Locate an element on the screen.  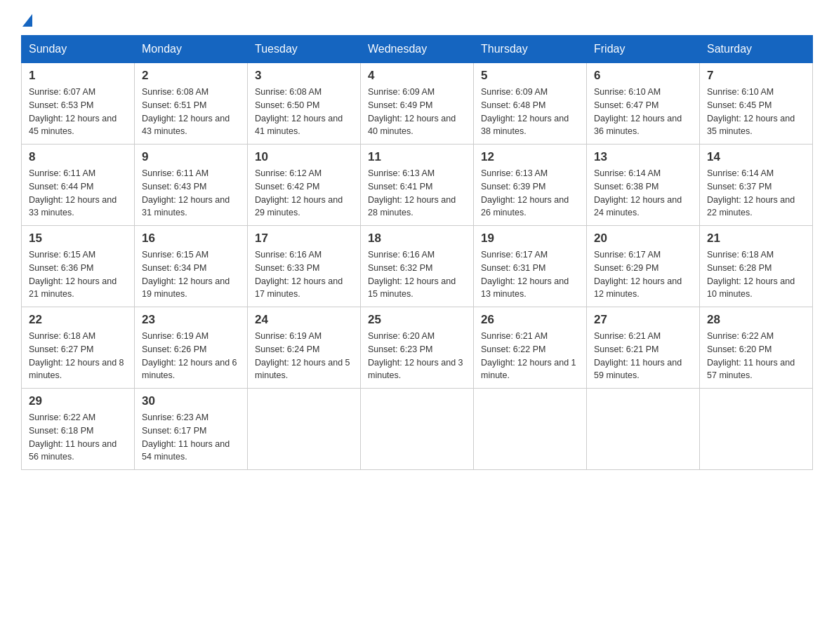
week-row-5: 29Sunrise: 6:22 AMSunset: 6:18 PMDayligh… is located at coordinates (417, 429).